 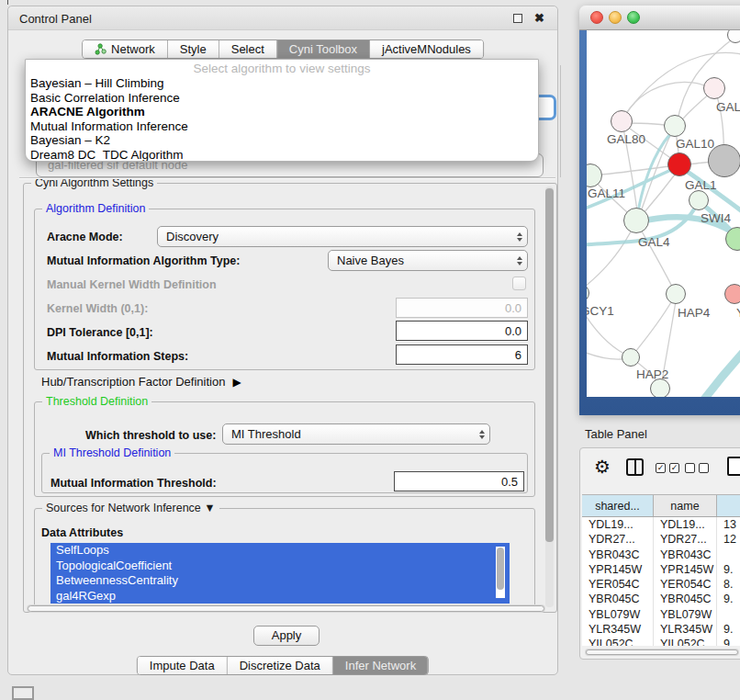 I want to click on manual-kernel-width-checkbox, so click(x=520, y=283).